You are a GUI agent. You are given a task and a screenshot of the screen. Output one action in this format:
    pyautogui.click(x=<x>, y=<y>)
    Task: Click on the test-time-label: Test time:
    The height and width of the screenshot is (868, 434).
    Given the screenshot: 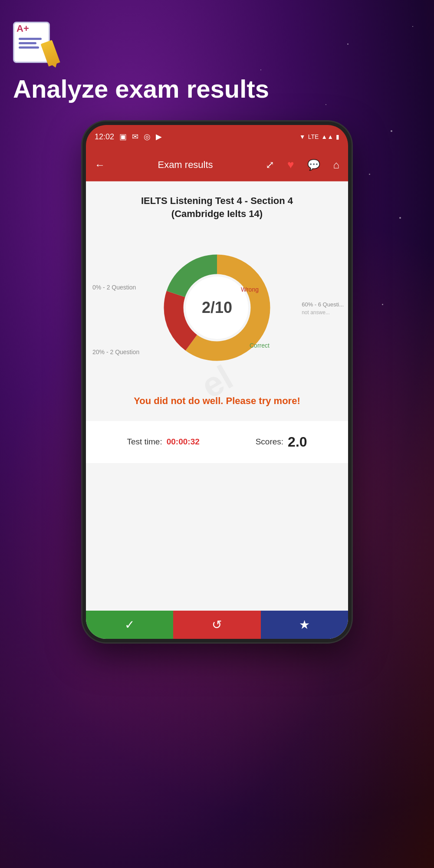 What is the action you would take?
    pyautogui.click(x=144, y=442)
    